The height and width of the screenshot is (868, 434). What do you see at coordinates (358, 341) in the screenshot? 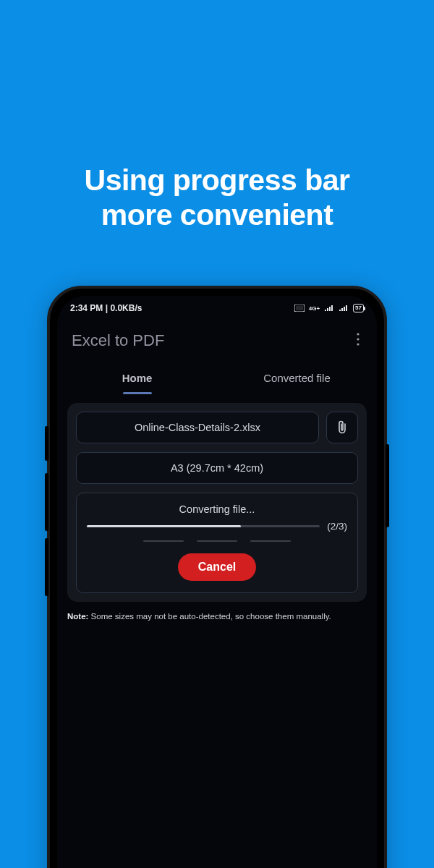
I see `more-menu-button` at bounding box center [358, 341].